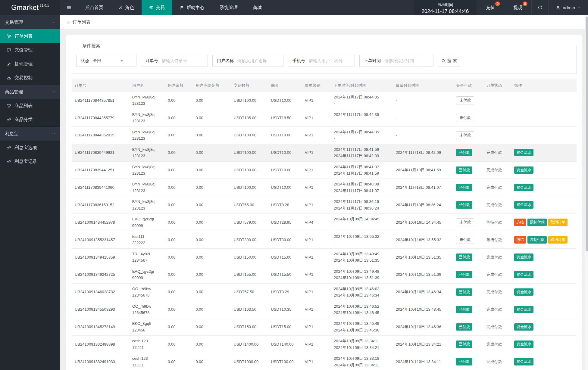 This screenshot has height=370, width=588. I want to click on nav-item-角色: 角色, so click(126, 8).